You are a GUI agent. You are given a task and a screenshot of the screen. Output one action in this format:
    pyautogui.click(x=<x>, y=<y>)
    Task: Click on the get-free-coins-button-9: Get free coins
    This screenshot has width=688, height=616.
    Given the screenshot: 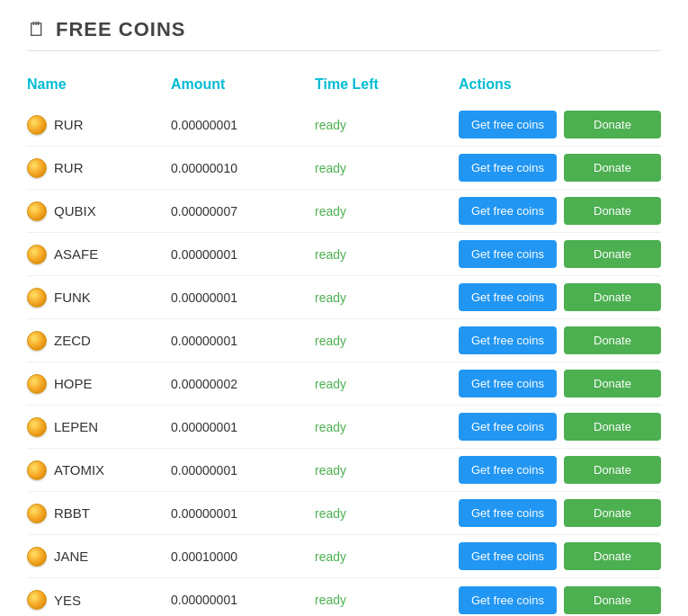 What is the action you would take?
    pyautogui.click(x=507, y=513)
    